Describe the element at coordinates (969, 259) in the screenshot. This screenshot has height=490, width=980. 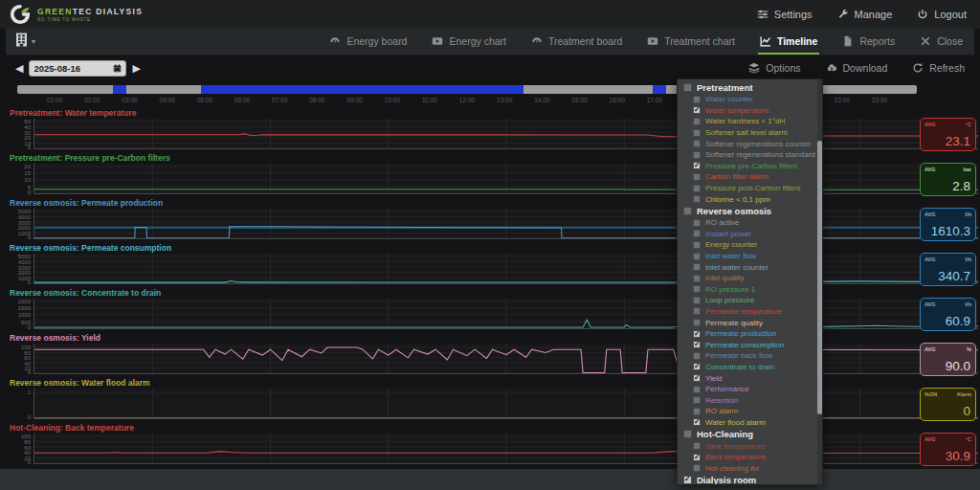
I see `badge-unit: l/h` at that location.